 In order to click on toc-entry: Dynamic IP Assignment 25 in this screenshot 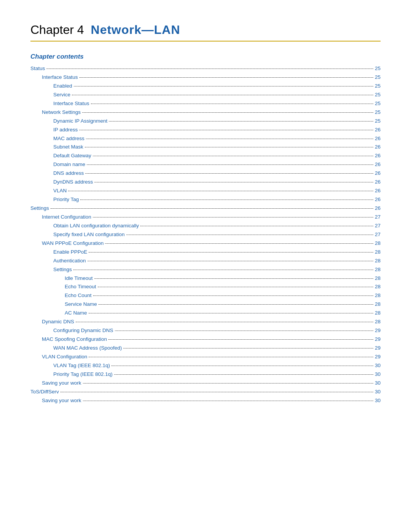, I will do `click(206, 121)`.